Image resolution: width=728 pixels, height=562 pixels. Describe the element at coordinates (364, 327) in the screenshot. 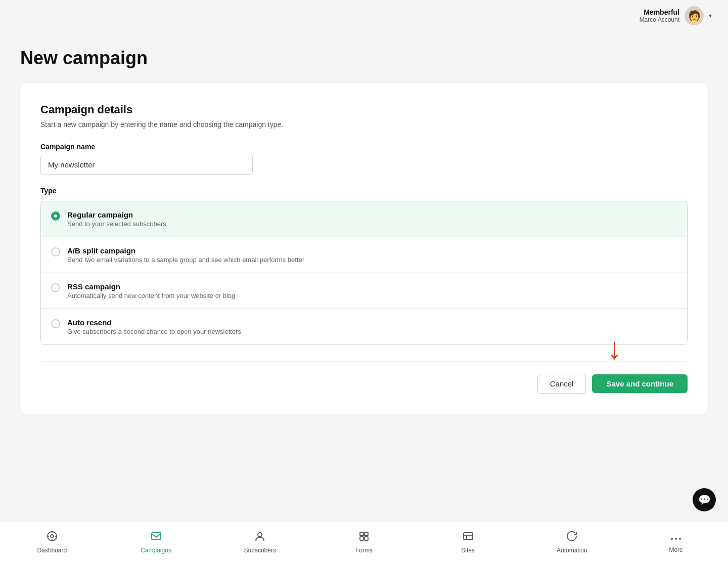

I see `type-option-auto-resend: Auto resend Give subscribers a second ch…` at that location.